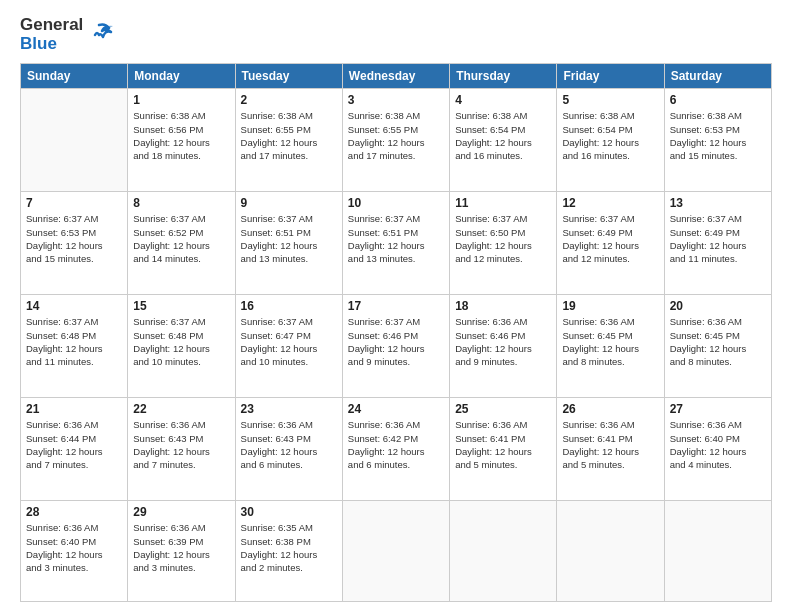  I want to click on day-number: 19, so click(610, 306).